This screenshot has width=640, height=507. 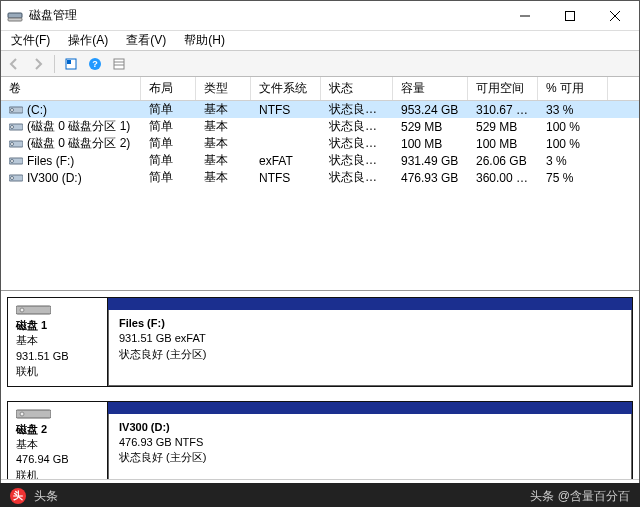 I want to click on disk-info: 磁盘 1基本931.51 GB联机, so click(x=58, y=342).